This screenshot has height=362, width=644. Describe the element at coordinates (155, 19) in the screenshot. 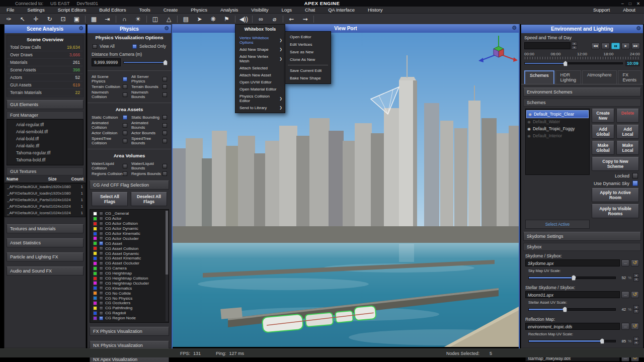

I see `package-icon: ◫` at that location.